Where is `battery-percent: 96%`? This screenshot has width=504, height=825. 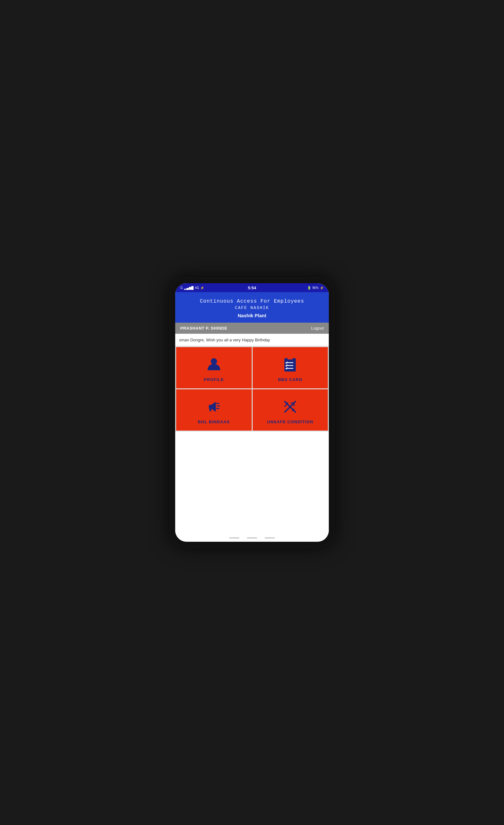
battery-percent: 96% is located at coordinates (315, 288).